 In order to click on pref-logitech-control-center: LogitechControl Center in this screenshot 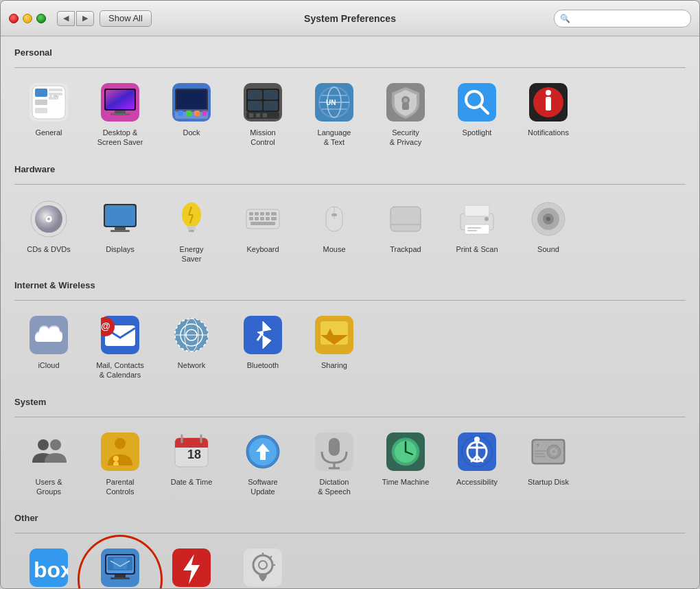, I will do `click(263, 564)`.